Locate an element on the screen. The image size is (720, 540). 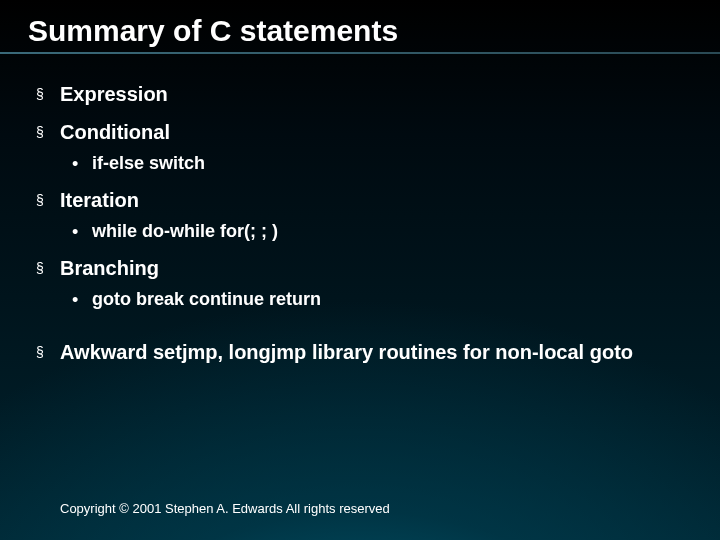
list-item: § Expression is located at coordinates (364, 94).